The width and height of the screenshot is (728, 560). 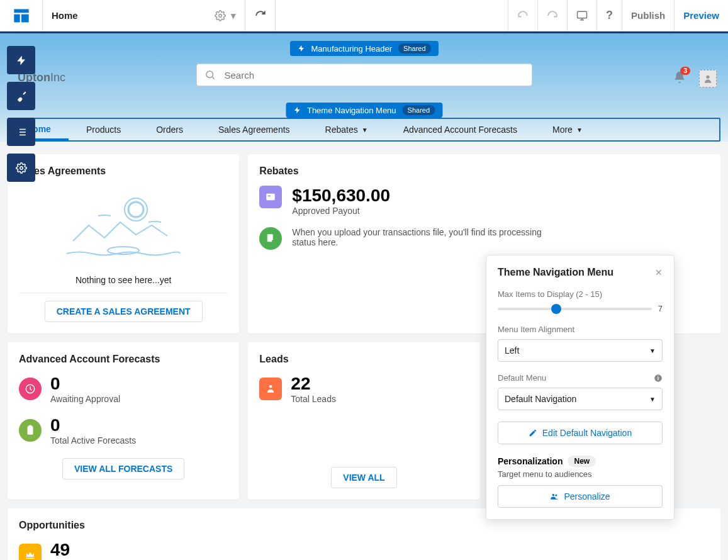 I want to click on page-settings-dropdown: ▾, so click(x=225, y=16).